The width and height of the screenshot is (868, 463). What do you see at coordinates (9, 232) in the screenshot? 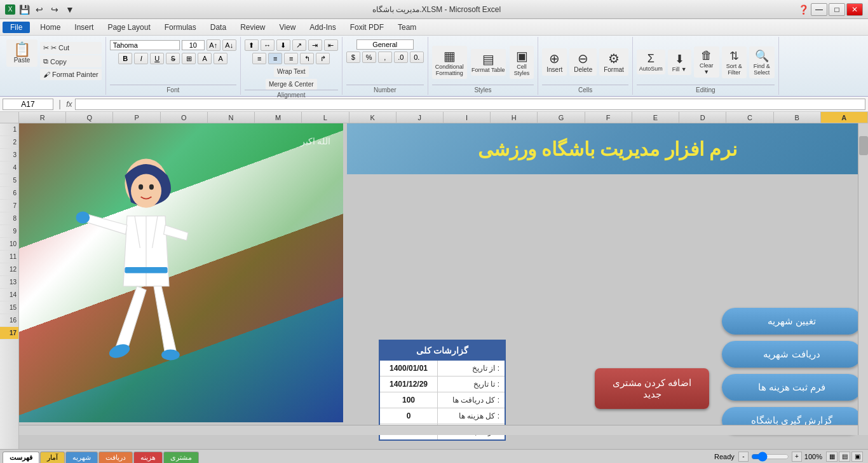
I see `row-9: 9` at bounding box center [9, 232].